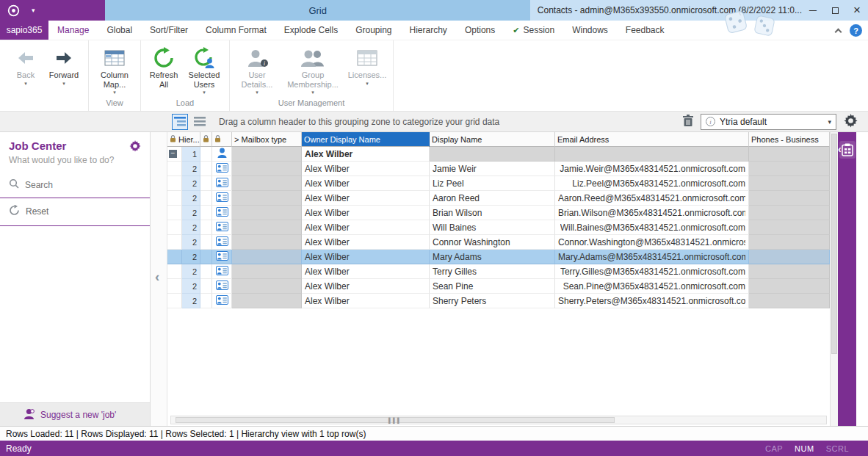 This screenshot has height=456, width=868. I want to click on reset-button: Reset, so click(75, 212).